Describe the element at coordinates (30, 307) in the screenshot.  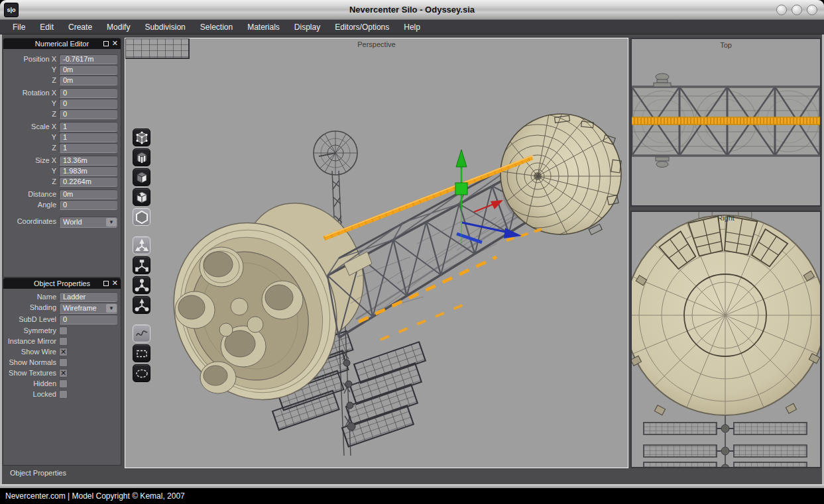
I see `field-label: Shading` at that location.